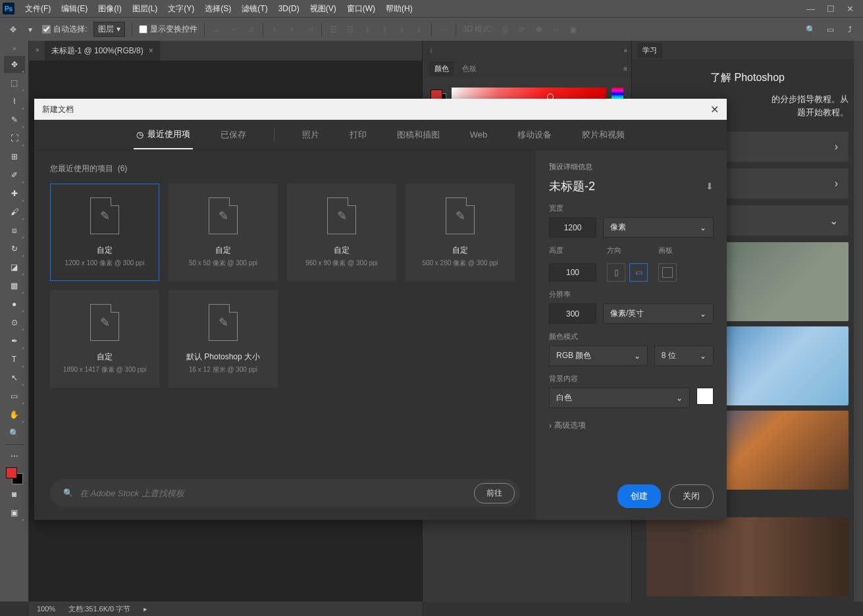  Describe the element at coordinates (361, 9) in the screenshot. I see `menu-window: 窗口(W)` at that location.